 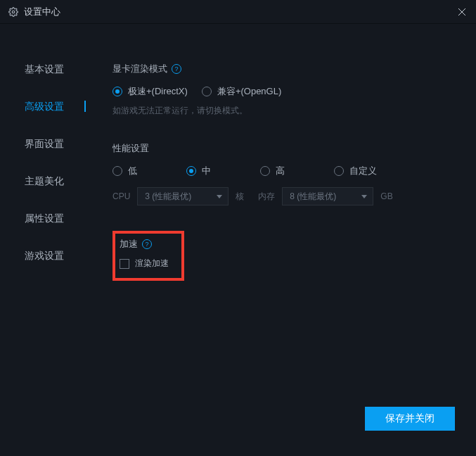 I want to click on sidebar-item-ui: 界面设置, so click(x=46, y=144).